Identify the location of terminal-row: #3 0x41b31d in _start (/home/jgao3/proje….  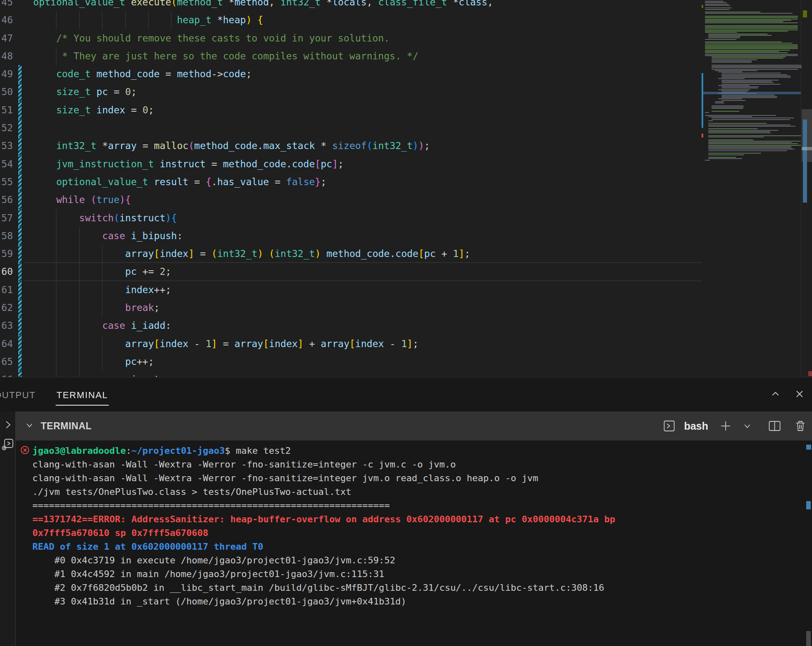
(422, 601).